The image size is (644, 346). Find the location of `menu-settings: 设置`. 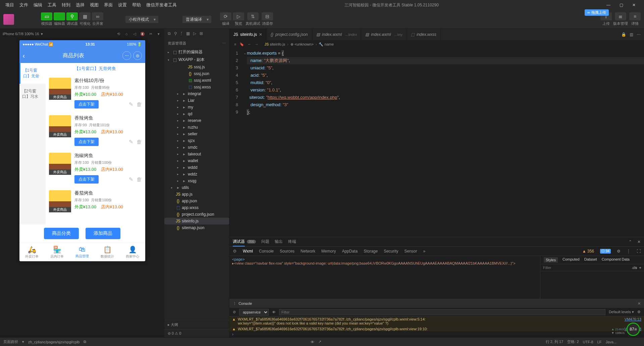

menu-settings: 设置 is located at coordinates (122, 5).